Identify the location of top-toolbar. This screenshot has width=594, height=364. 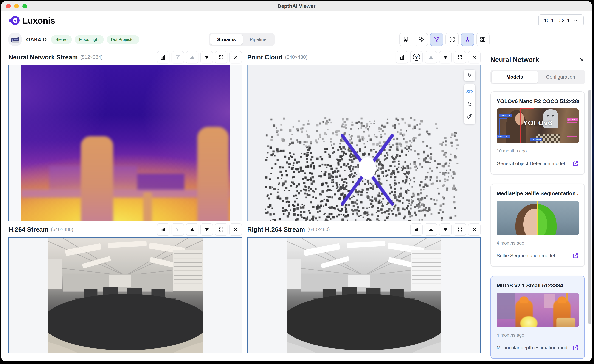
(445, 39).